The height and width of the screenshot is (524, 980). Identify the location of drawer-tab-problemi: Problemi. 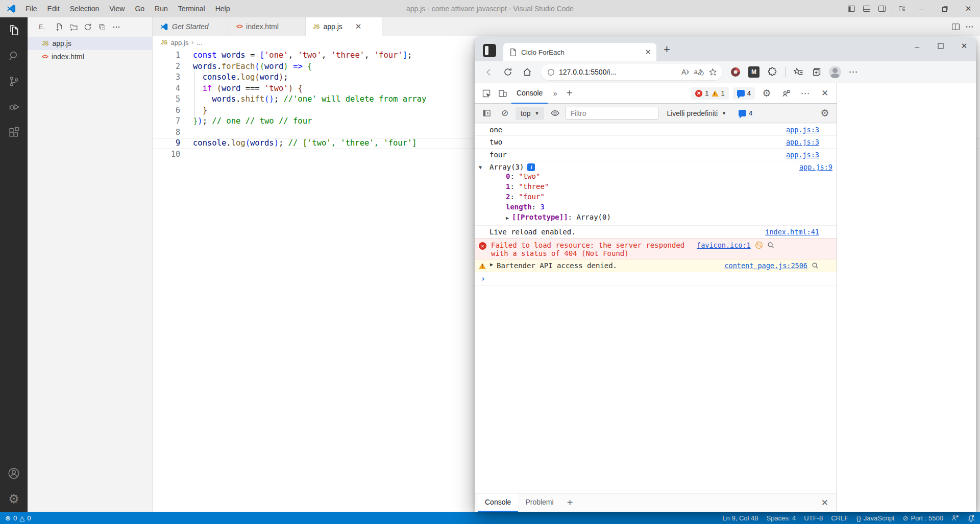
(539, 503).